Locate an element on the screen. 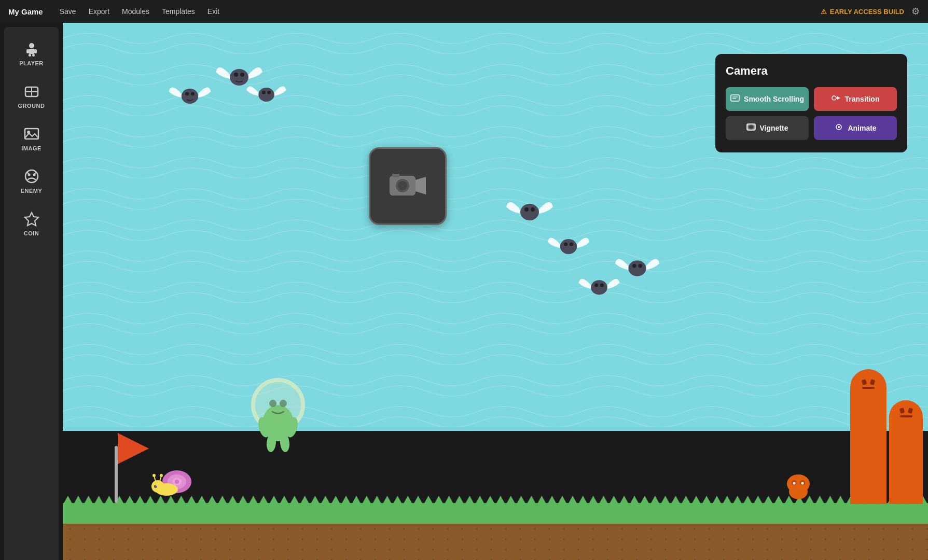 The height and width of the screenshot is (560, 928). menu-export: Export is located at coordinates (99, 11).